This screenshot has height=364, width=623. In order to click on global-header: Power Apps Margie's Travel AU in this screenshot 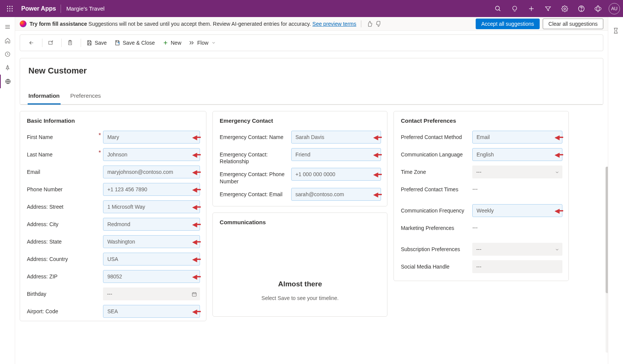, I will do `click(311, 8)`.